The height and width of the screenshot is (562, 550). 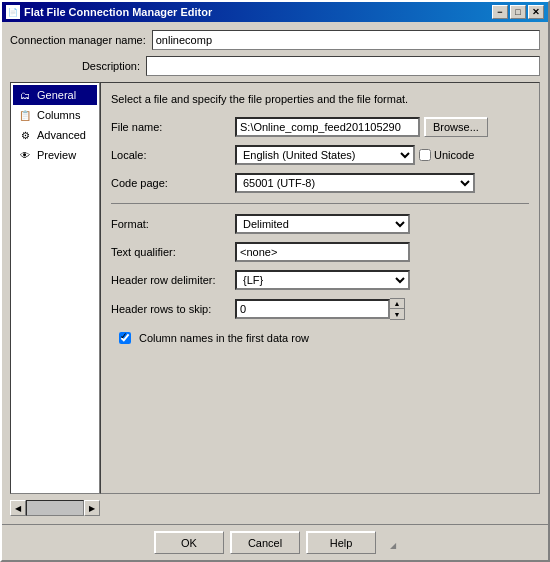 What do you see at coordinates (320, 127) in the screenshot?
I see `file-name-row: File name: Browse...` at bounding box center [320, 127].